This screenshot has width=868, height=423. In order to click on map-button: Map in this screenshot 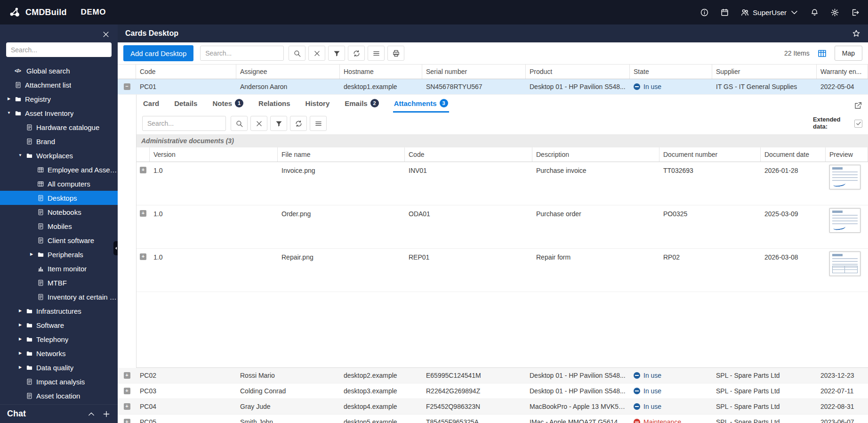, I will do `click(848, 53)`.